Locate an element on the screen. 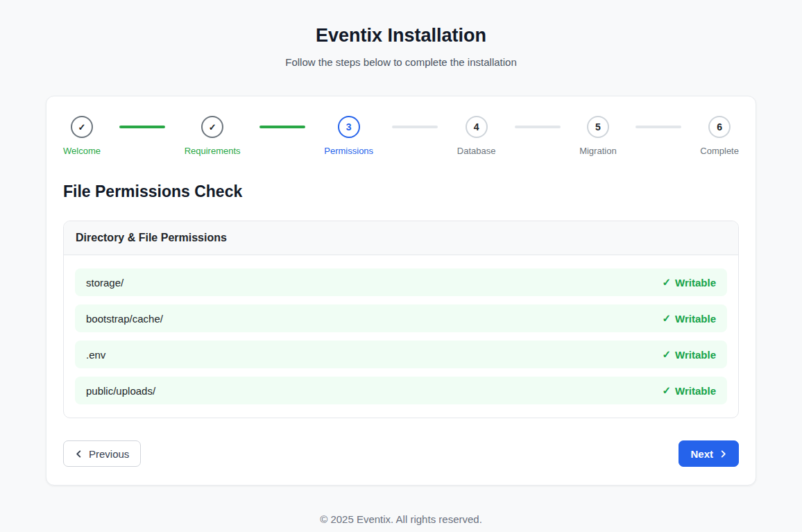 This screenshot has height=532, width=802. step-requirements: ✓ Requirements is located at coordinates (212, 136).